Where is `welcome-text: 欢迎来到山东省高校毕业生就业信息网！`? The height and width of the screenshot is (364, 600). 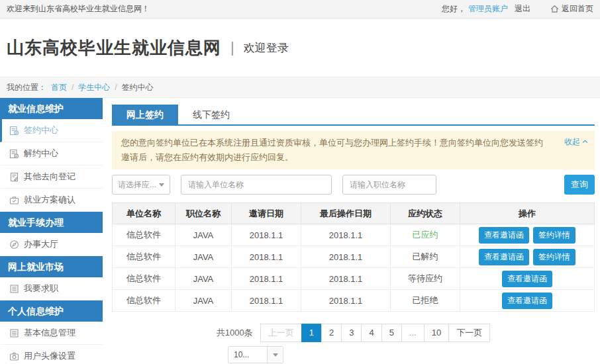
welcome-text: 欢迎来到山东省高校毕业生就业信息网！ is located at coordinates (78, 9).